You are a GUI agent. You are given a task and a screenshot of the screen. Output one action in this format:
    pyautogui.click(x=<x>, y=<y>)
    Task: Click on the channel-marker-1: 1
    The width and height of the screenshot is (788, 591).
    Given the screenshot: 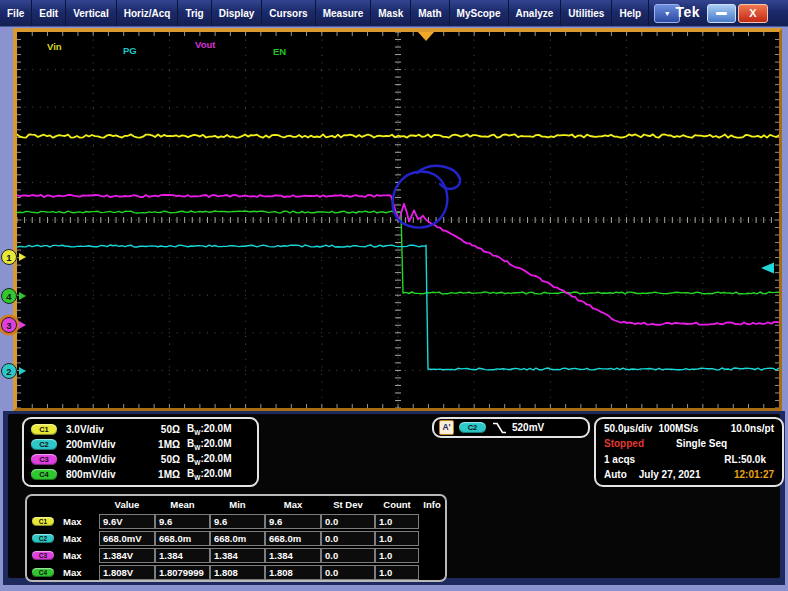 What is the action you would take?
    pyautogui.click(x=9, y=257)
    